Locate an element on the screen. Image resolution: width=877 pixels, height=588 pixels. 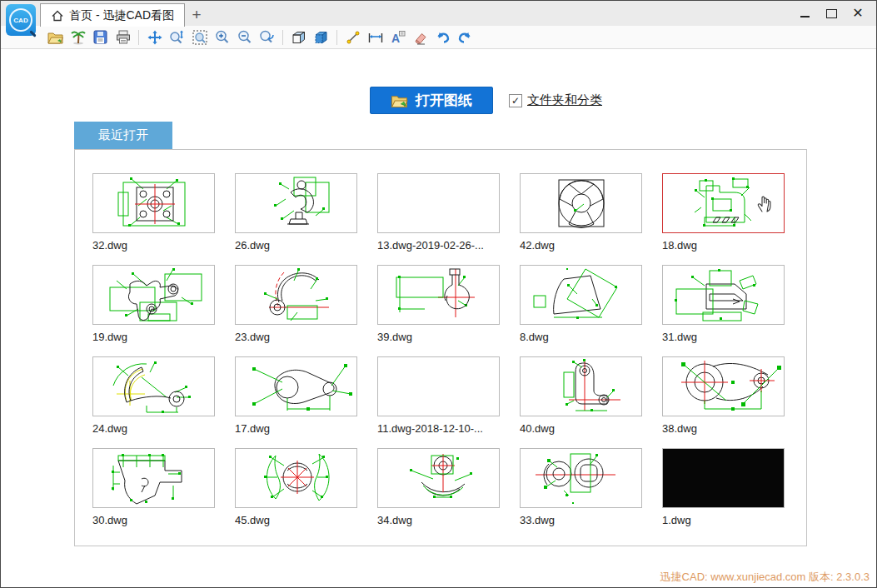
thumbnail-item: 17.dwg is located at coordinates (296, 396).